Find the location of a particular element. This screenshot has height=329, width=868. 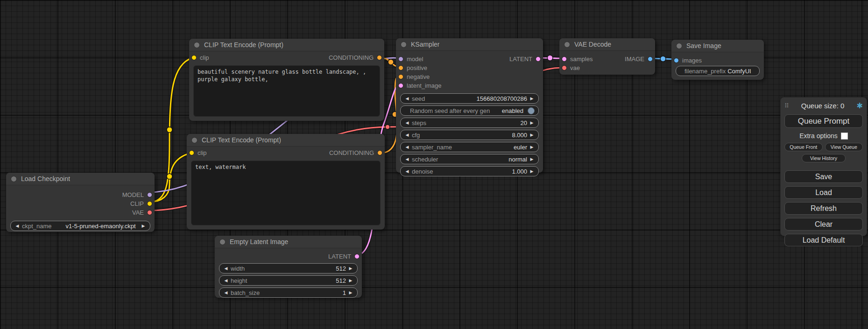

input-slot-latent-image is located at coordinates (401, 86).